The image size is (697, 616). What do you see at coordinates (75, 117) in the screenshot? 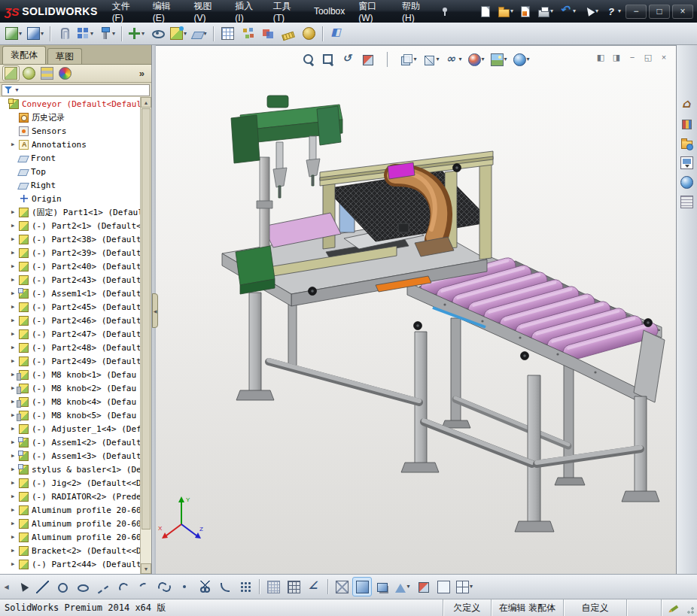
I see `tree-item: 历史记录` at bounding box center [75, 117].